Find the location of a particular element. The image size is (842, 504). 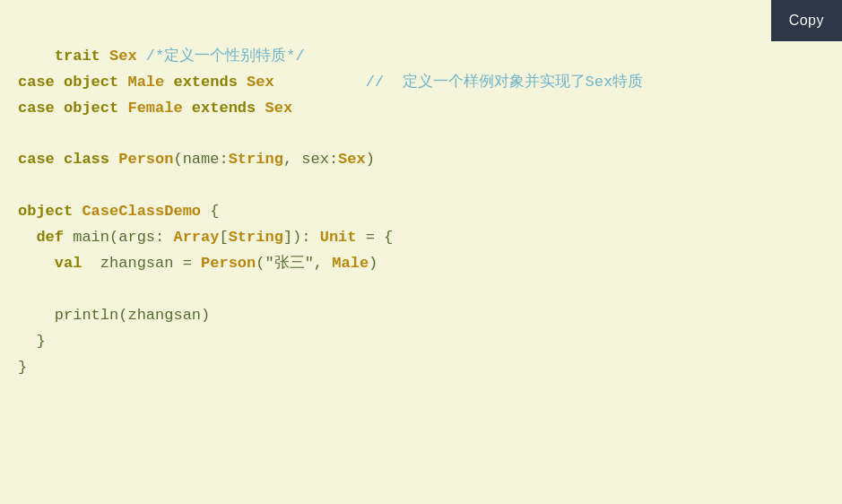

typename-string-2: String is located at coordinates (256, 237).